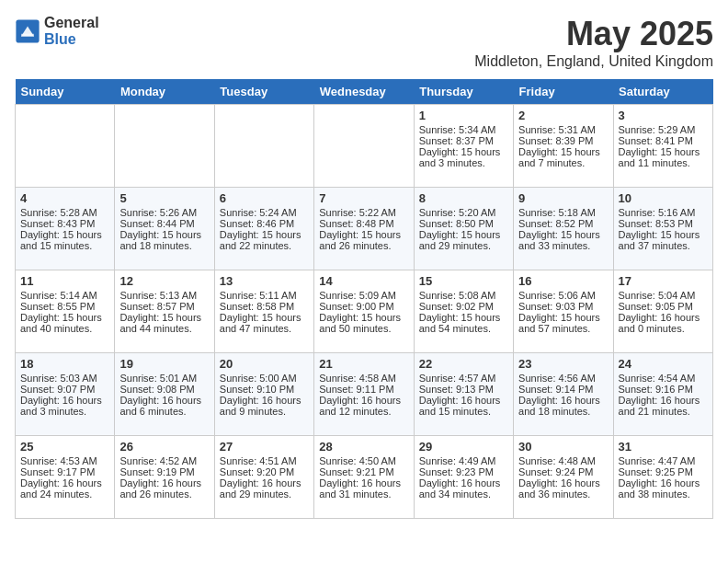 Image resolution: width=728 pixels, height=563 pixels. I want to click on cell-info-line: and 37 minutes., so click(664, 246).